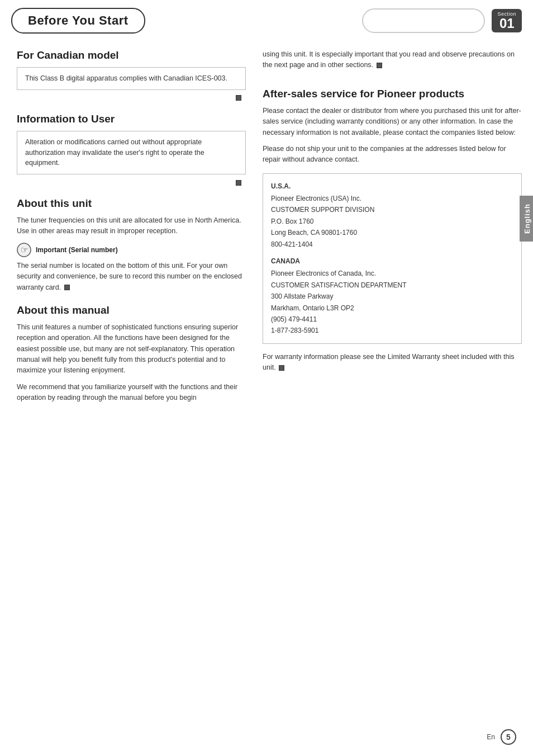 This screenshot has height=756, width=533. Describe the element at coordinates (392, 122) in the screenshot. I see `after-sales-body1: Please contact the dealer or distributor…` at that location.